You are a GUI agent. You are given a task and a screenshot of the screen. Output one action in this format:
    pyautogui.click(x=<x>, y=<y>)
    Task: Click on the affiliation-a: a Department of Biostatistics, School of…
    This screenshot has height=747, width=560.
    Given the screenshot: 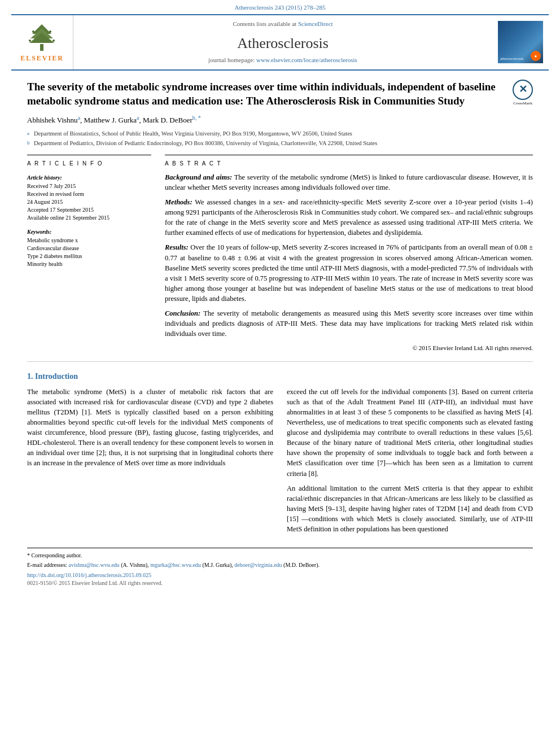 What is the action you would take?
    pyautogui.click(x=280, y=134)
    